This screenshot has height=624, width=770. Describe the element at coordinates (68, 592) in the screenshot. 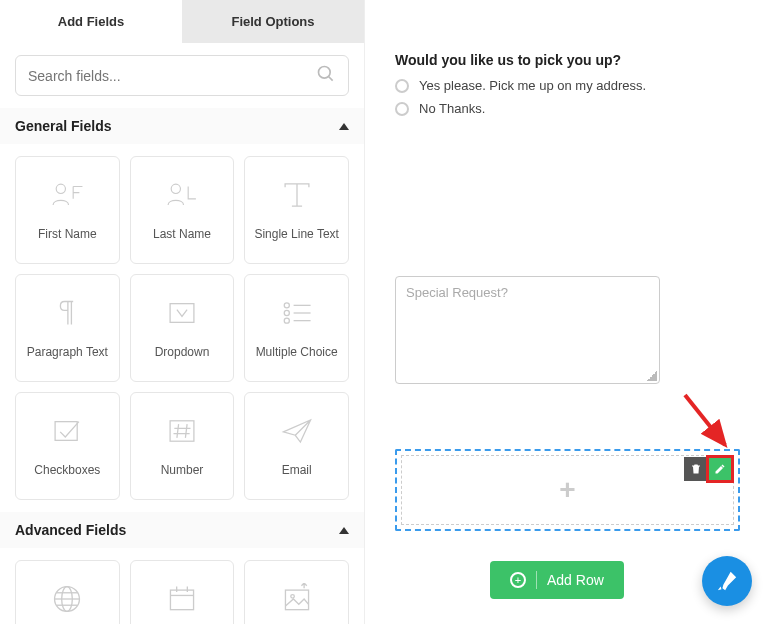

I see `field-website` at that location.